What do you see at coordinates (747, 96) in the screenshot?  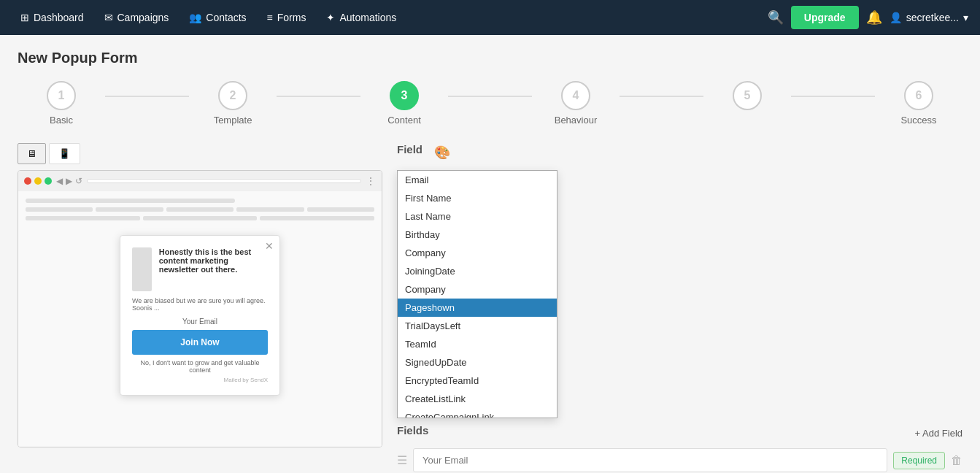 I see `step-5: 5` at bounding box center [747, 96].